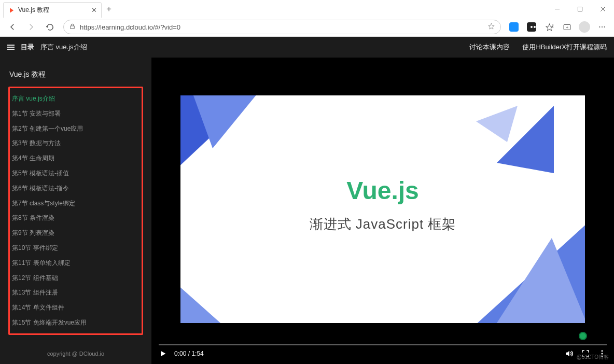  What do you see at coordinates (558, 27) in the screenshot?
I see `extension-icons` at bounding box center [558, 27].